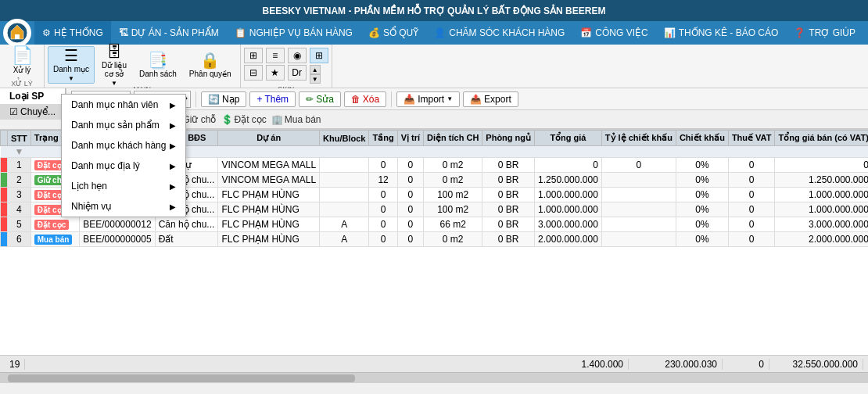  What do you see at coordinates (124, 186) in the screenshot?
I see `menu-lich-hen: Lịch hẹn ▶` at bounding box center [124, 186].